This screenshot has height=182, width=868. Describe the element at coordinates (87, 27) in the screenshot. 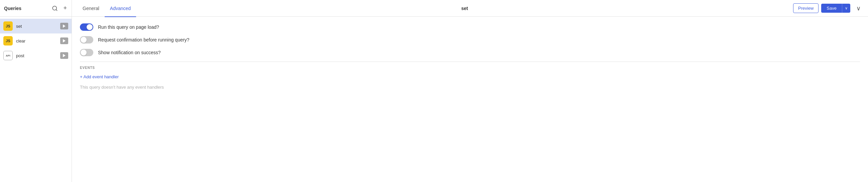

I see `run-on-page-load-toggle` at that location.